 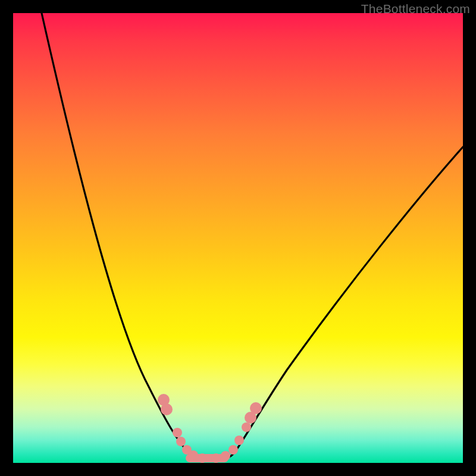 What do you see at coordinates (209, 428) in the screenshot?
I see `data-markers` at bounding box center [209, 428].